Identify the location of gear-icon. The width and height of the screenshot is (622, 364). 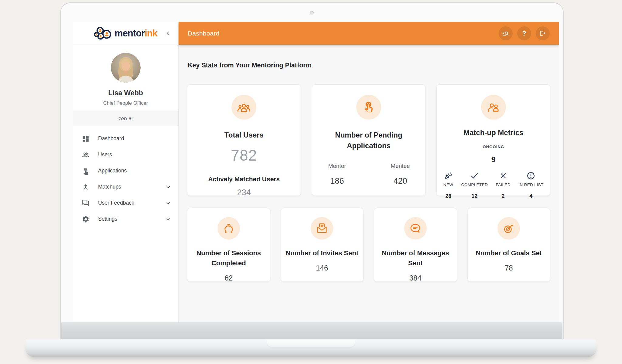
(86, 219).